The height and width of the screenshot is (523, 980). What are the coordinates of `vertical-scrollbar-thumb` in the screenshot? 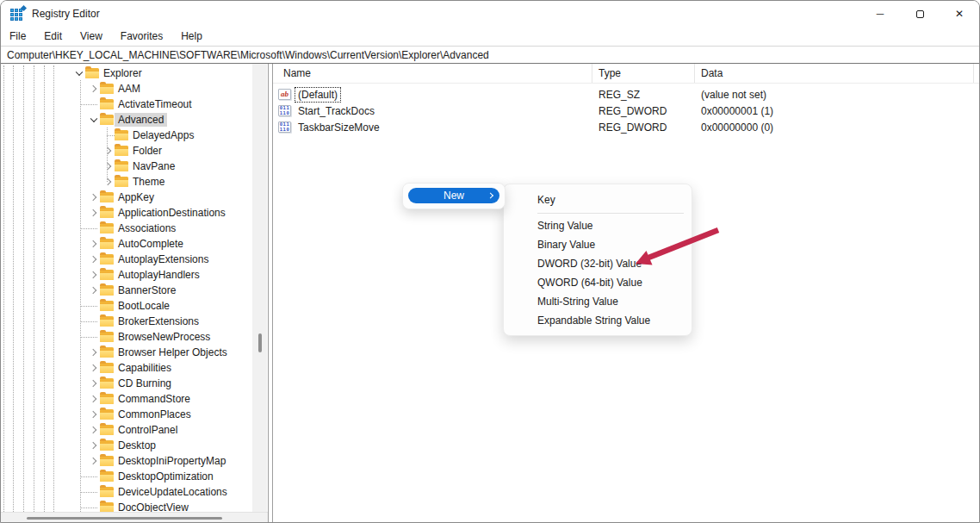 It's located at (260, 343).